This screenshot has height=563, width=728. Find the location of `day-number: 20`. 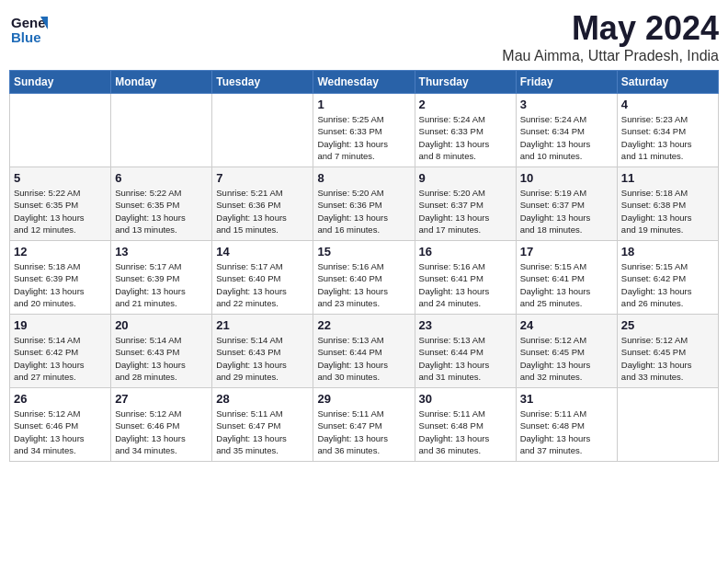

day-number: 20 is located at coordinates (162, 326).